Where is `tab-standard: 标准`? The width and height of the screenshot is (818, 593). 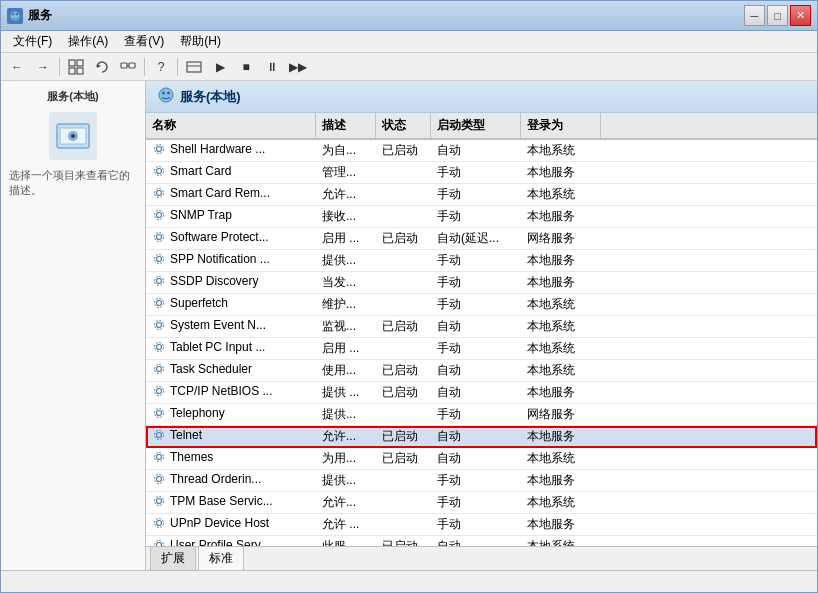
tab-standard: 标准 is located at coordinates (221, 558).